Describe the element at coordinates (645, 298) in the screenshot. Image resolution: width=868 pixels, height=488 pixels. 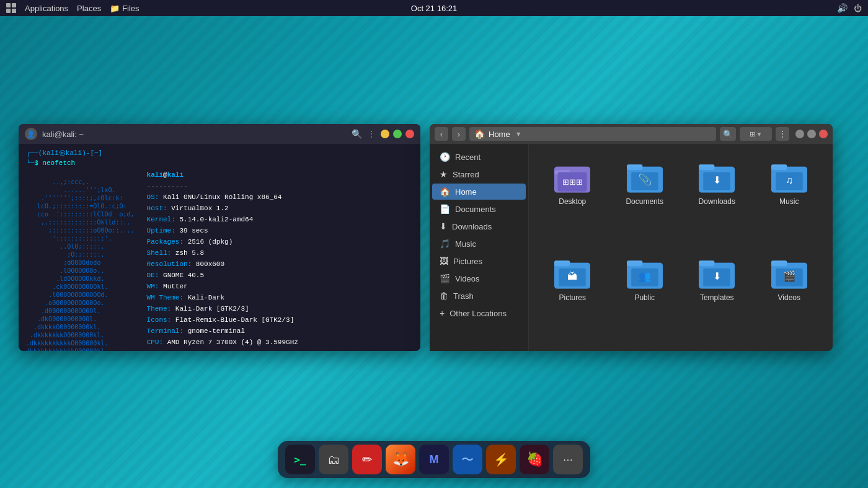
I see `public-label: Public` at that location.